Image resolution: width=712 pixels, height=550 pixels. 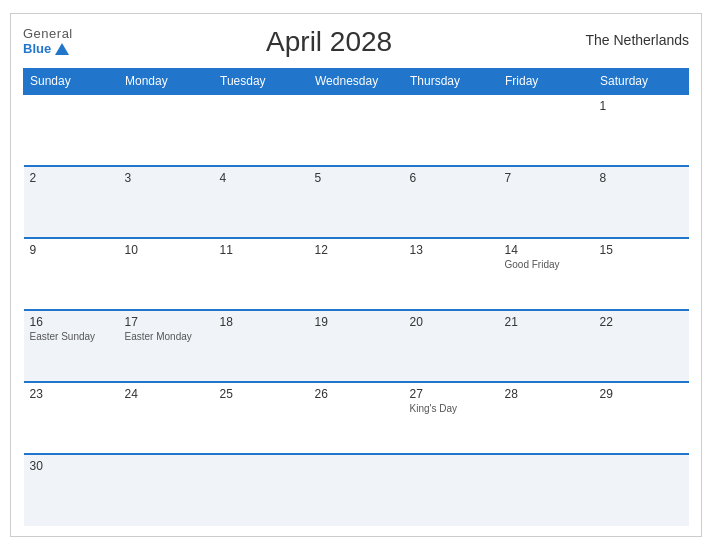 What do you see at coordinates (642, 418) in the screenshot?
I see `calendar-day-cell: 29` at bounding box center [642, 418].